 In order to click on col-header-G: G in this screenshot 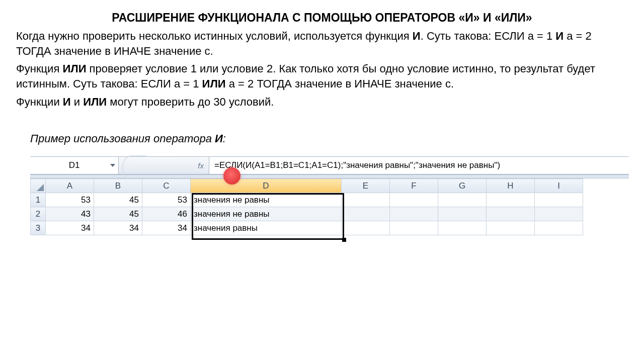, I will do `click(462, 186)`.